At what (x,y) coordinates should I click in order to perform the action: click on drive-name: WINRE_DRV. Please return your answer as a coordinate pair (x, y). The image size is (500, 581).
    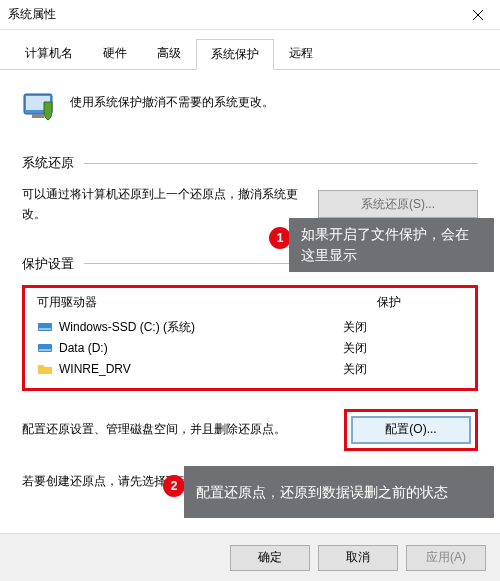
    Looking at the image, I should click on (95, 369).